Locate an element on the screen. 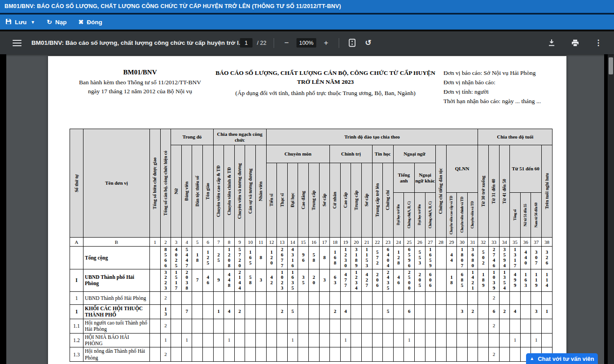  app-toolbar: Lưu ▼ ↻ Nạp ✖ Đóng is located at coordinates (307, 22).